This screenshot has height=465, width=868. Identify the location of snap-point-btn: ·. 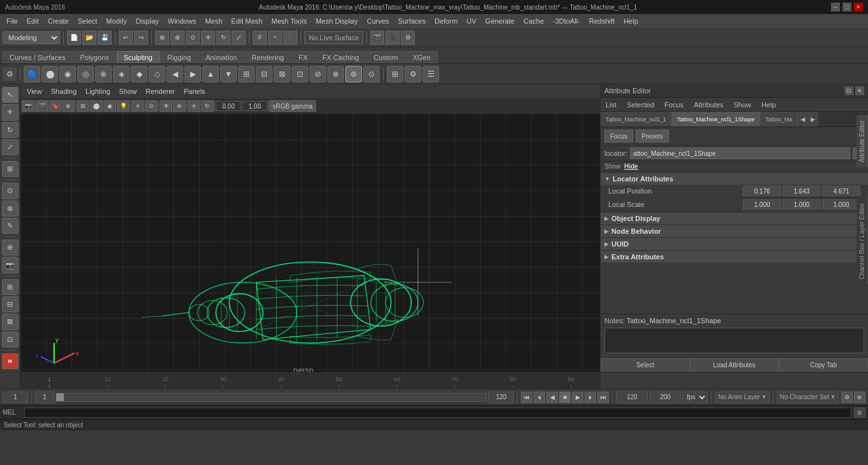
(290, 38).